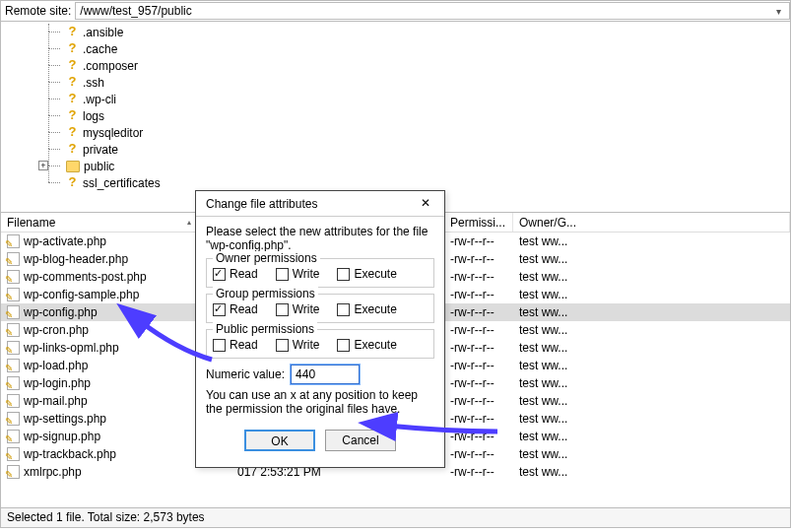  What do you see at coordinates (320, 204) in the screenshot?
I see `dialog-titlebar: Change file attributes ✕` at bounding box center [320, 204].